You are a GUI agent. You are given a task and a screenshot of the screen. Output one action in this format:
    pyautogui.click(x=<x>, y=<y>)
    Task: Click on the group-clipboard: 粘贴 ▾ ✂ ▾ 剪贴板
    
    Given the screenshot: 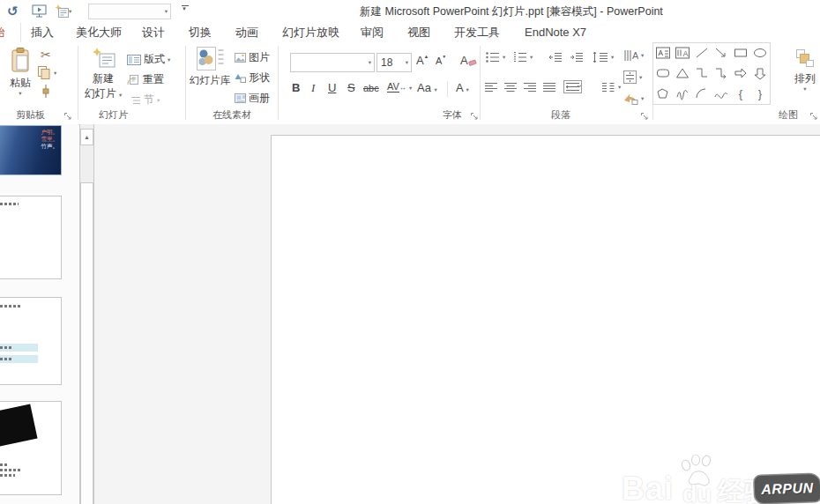 What is the action you would take?
    pyautogui.click(x=39, y=83)
    